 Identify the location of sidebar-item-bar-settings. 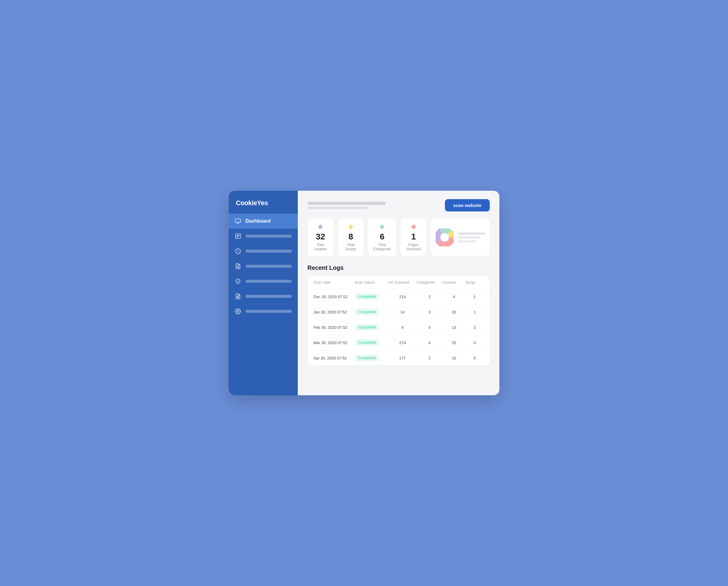
(269, 311).